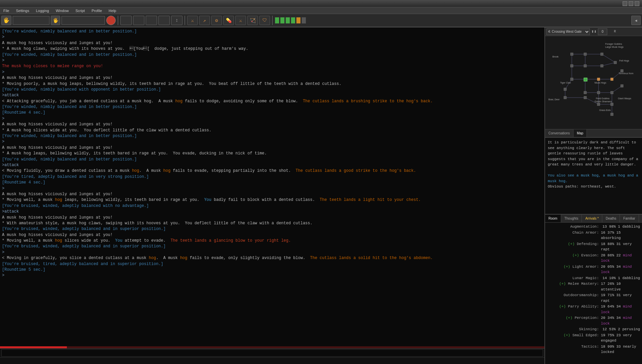  Describe the element at coordinates (272, 49) in the screenshot. I see `game-line: * A musk hog claws, swiping with its hoo…` at that location.